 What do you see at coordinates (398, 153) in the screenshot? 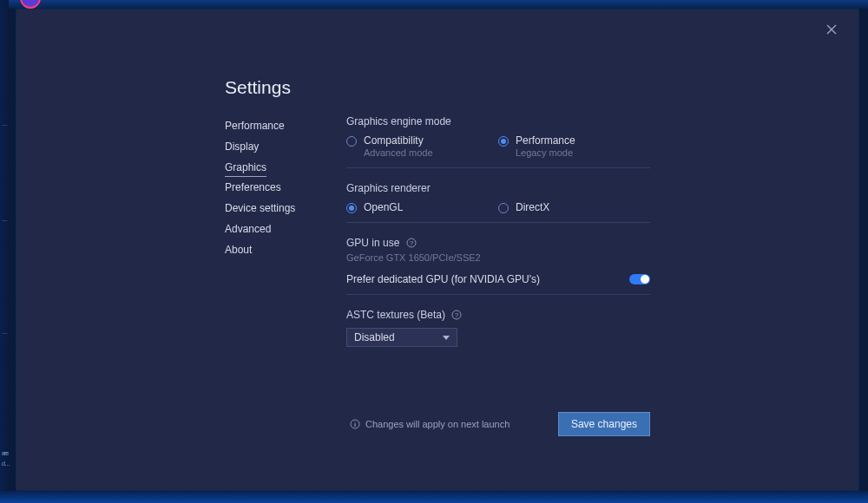
I see `radio-sublabel: Advanced mode` at bounding box center [398, 153].